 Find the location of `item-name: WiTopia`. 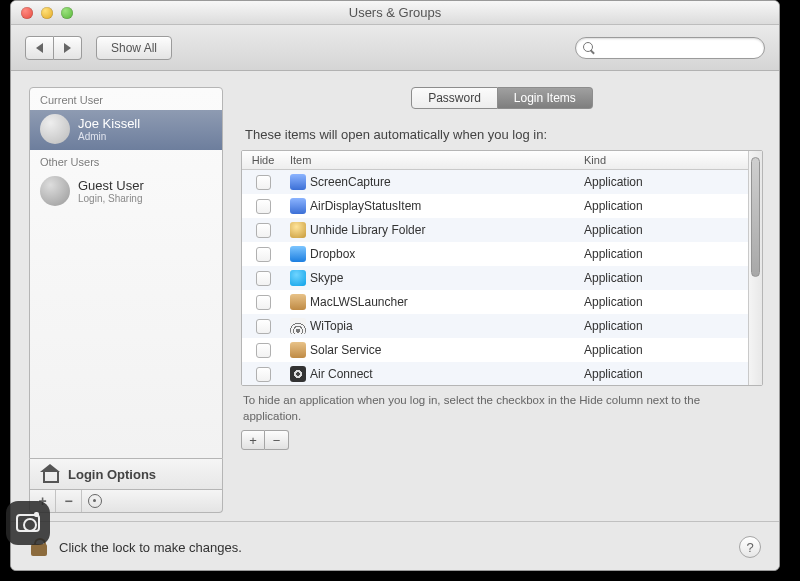

item-name: WiTopia is located at coordinates (332, 326).